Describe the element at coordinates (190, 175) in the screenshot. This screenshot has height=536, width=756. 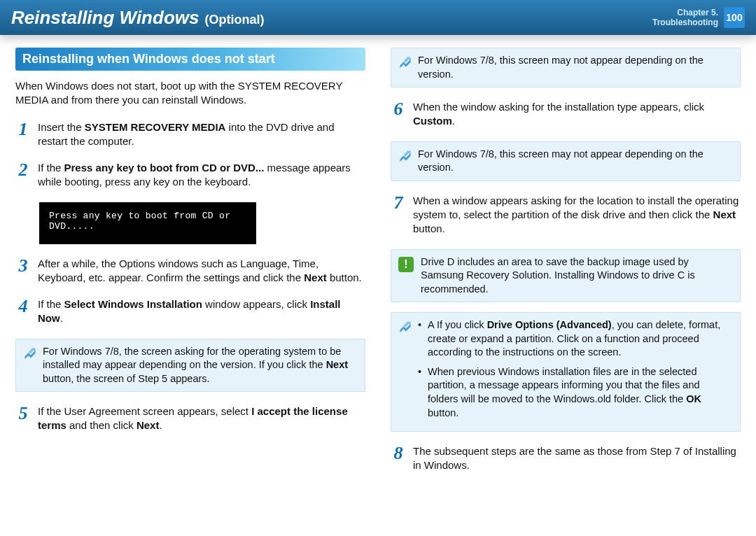
I see `step-2: 2 If the Press any key to boot from CD o…` at that location.